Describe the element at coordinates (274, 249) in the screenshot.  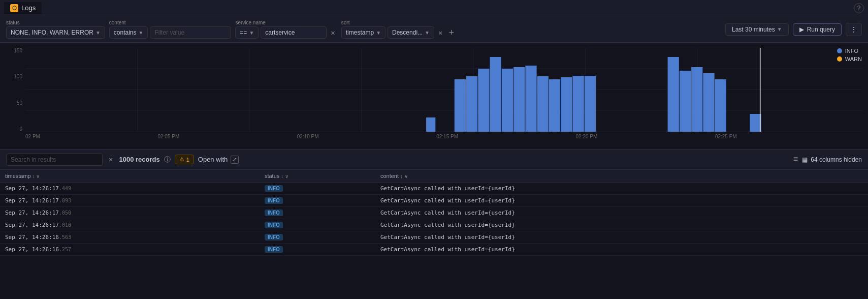
I see `status-badge-5: INFO` at that location.